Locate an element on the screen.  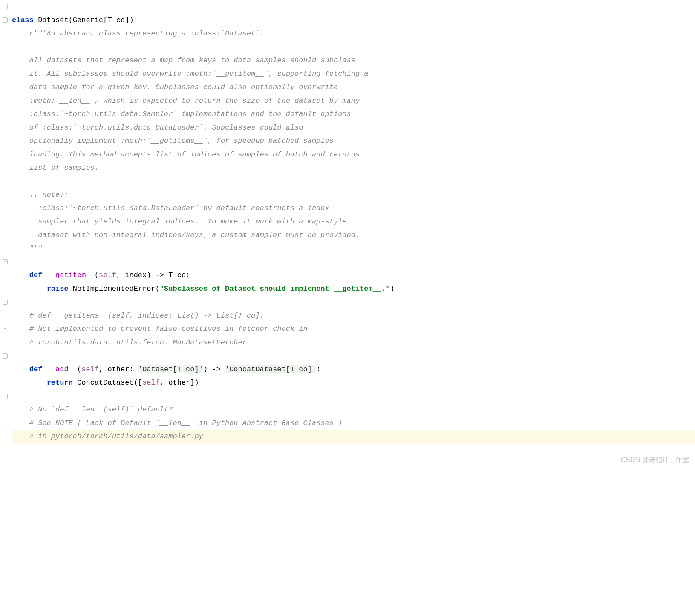
code-line: :class:`~torch.utils.data.DataLoader` by… is located at coordinates (354, 208).